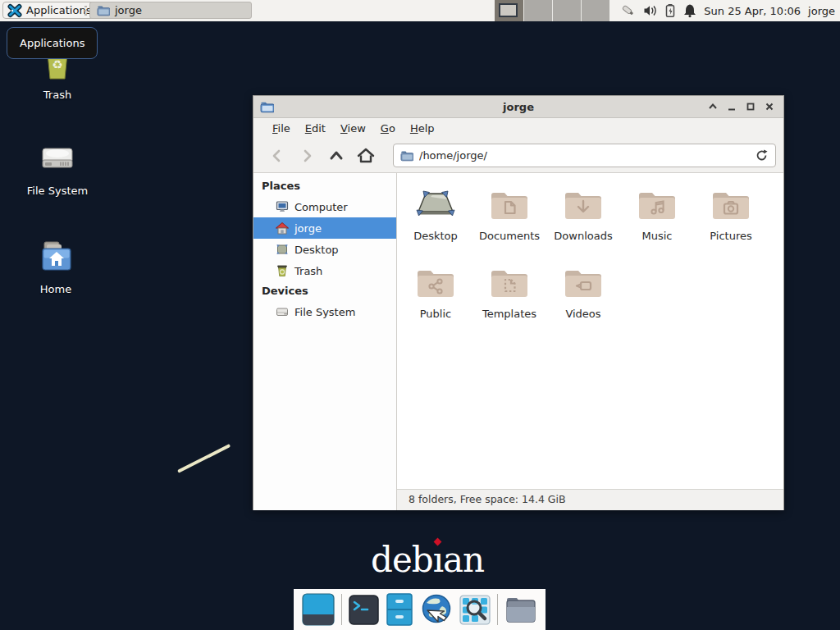  What do you see at coordinates (56, 289) in the screenshot?
I see `desktop-icon-label: Home` at bounding box center [56, 289].